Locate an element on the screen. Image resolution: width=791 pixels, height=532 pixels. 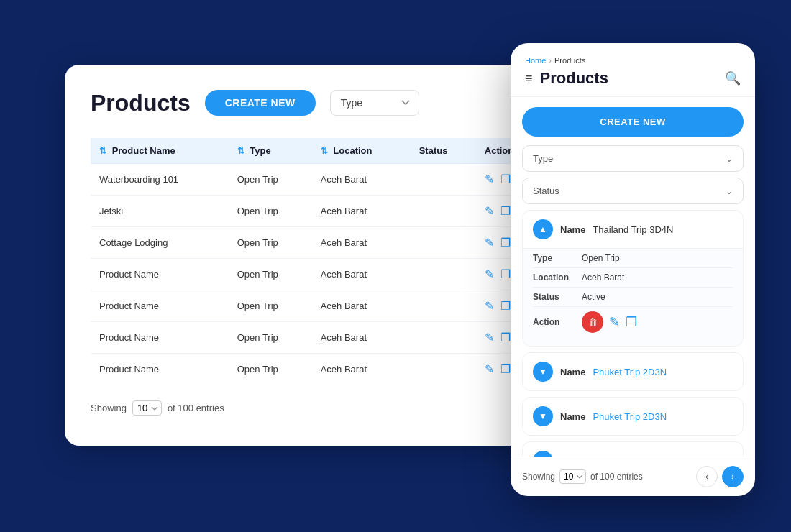
back-create-button: CREATE NEW is located at coordinates (260, 103).